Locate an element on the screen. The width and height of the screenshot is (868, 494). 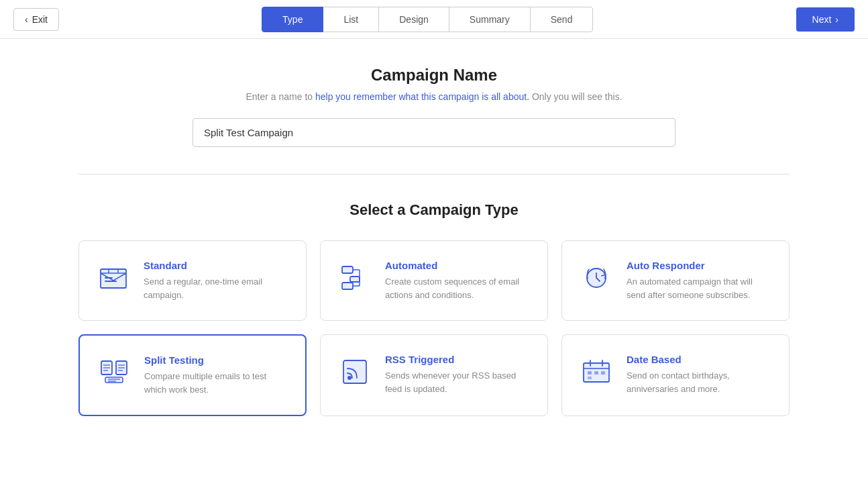
standard-desc: Send a regular, one-time email campaign. is located at coordinates (217, 289).